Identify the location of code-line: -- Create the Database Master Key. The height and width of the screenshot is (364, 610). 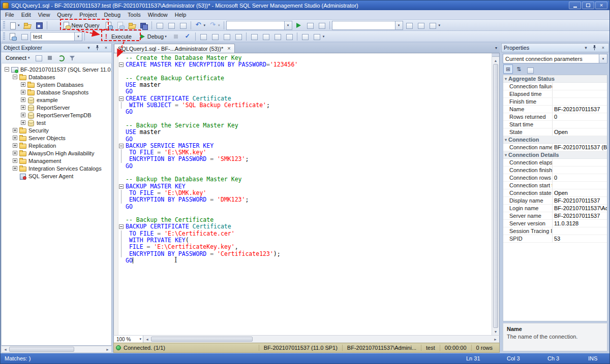
(305, 58).